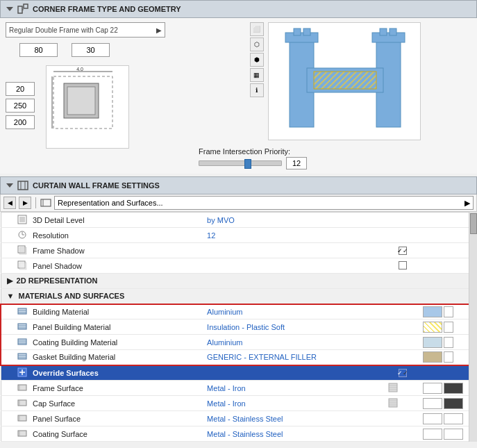  I want to click on preview-btn-1: ⬜, so click(257, 29).